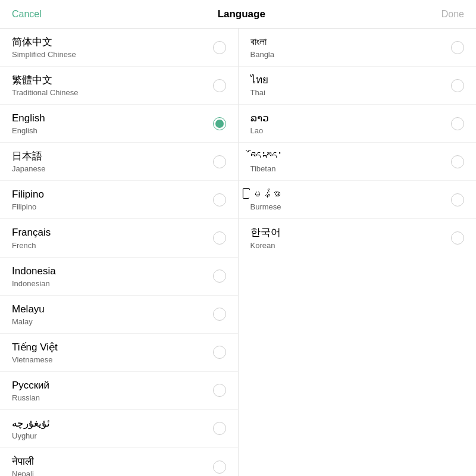  What do you see at coordinates (31, 386) in the screenshot?
I see `language-native-name: Русский` at bounding box center [31, 386].